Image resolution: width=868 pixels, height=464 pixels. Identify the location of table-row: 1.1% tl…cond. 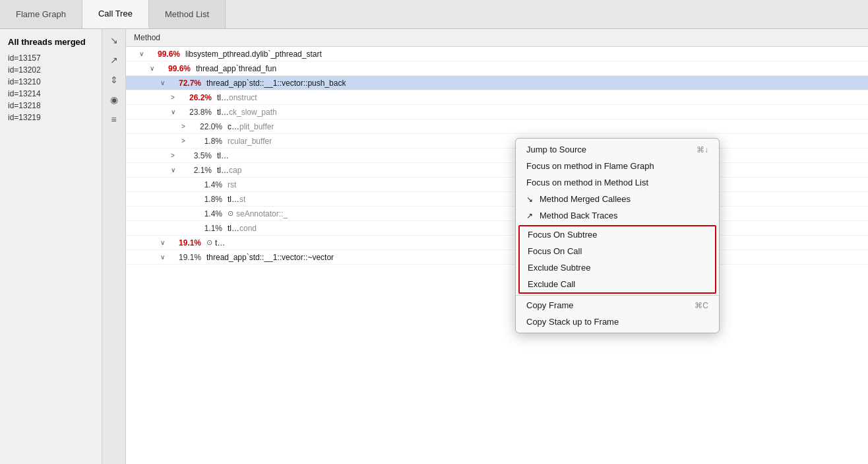
(497, 228).